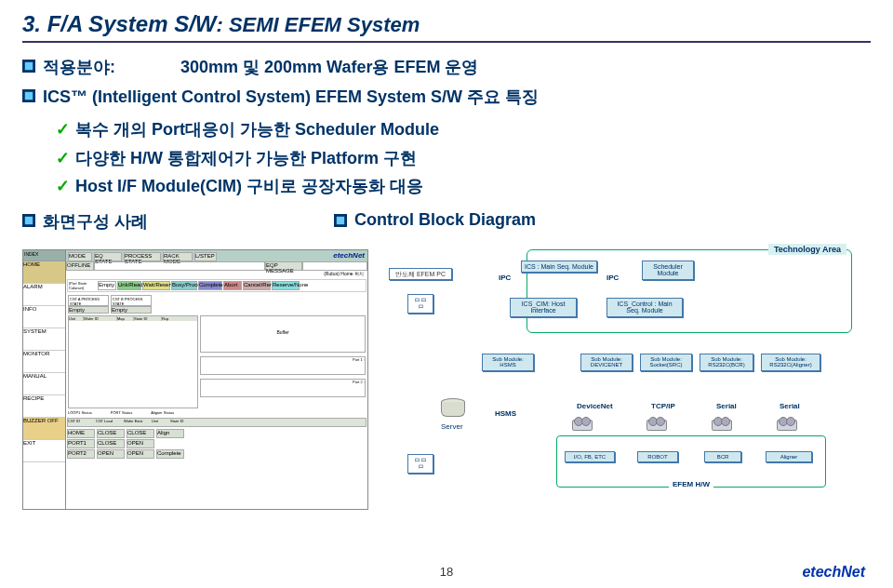 This screenshot has height=588, width=893. Describe the element at coordinates (435, 221) in the screenshot. I see `section-diagram: Control Block Diagram` at that location.